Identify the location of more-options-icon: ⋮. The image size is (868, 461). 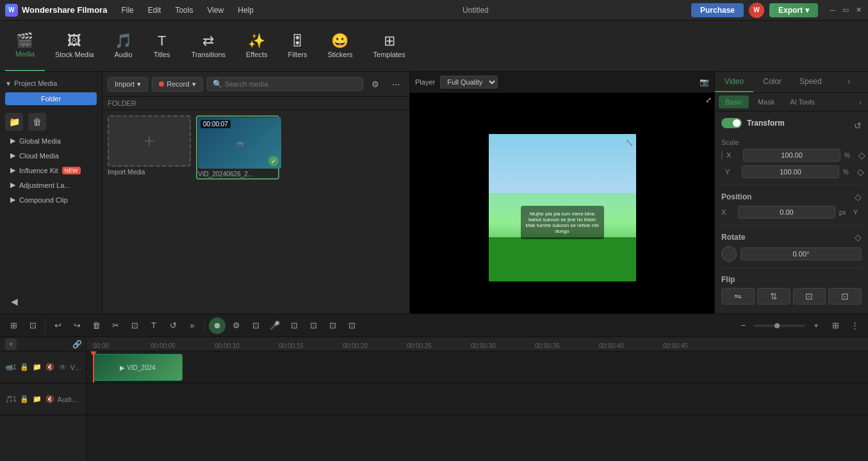
(855, 326).